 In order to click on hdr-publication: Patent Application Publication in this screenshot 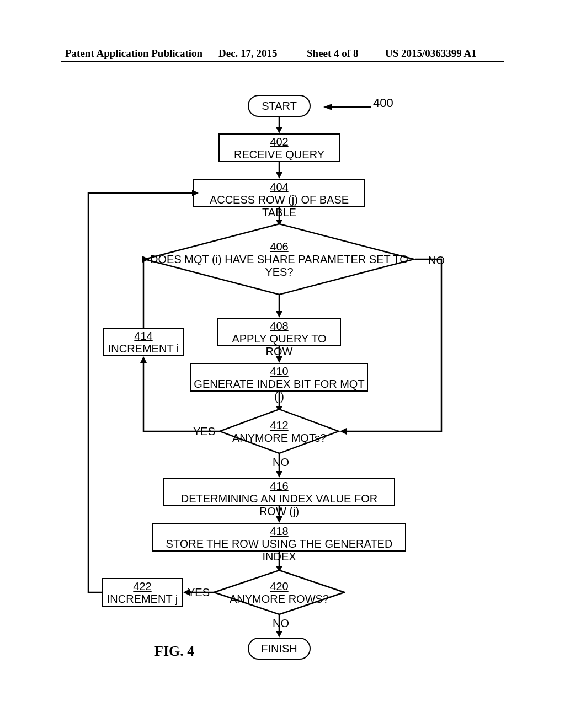, I will do `click(134, 53)`.